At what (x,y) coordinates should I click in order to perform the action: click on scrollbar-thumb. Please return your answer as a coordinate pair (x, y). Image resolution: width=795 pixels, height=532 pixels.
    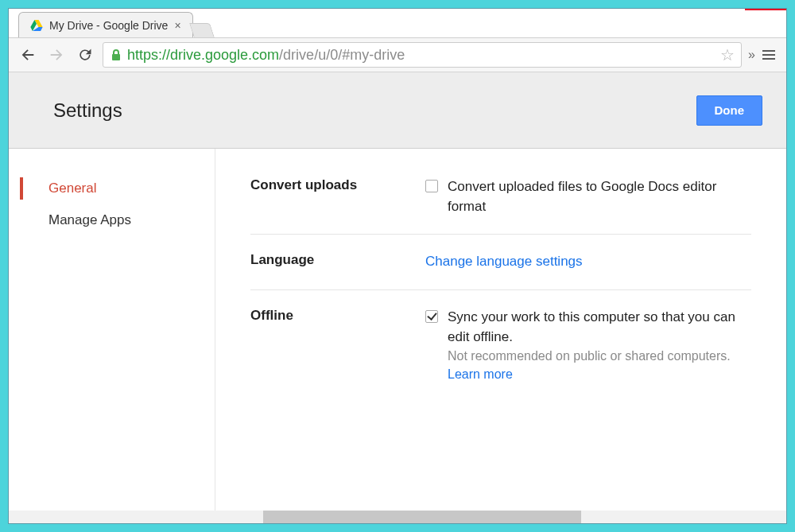
    Looking at the image, I should click on (422, 517).